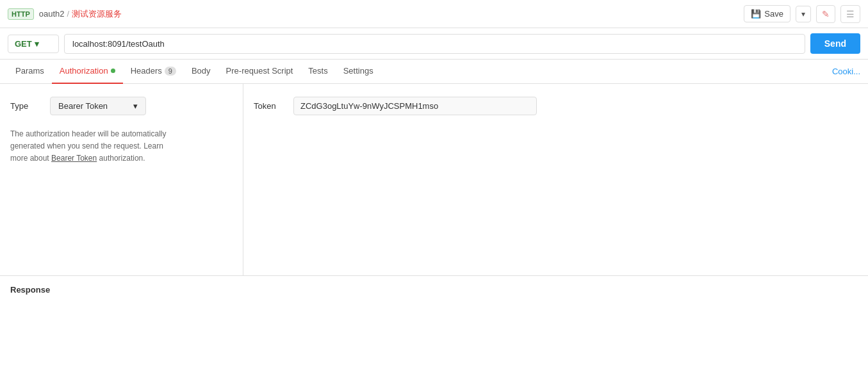 Image resolution: width=868 pixels, height=365 pixels. Describe the element at coordinates (122, 179) in the screenshot. I see `auth-left-panel: Type Bearer Token ▾ The authorization he…` at that location.